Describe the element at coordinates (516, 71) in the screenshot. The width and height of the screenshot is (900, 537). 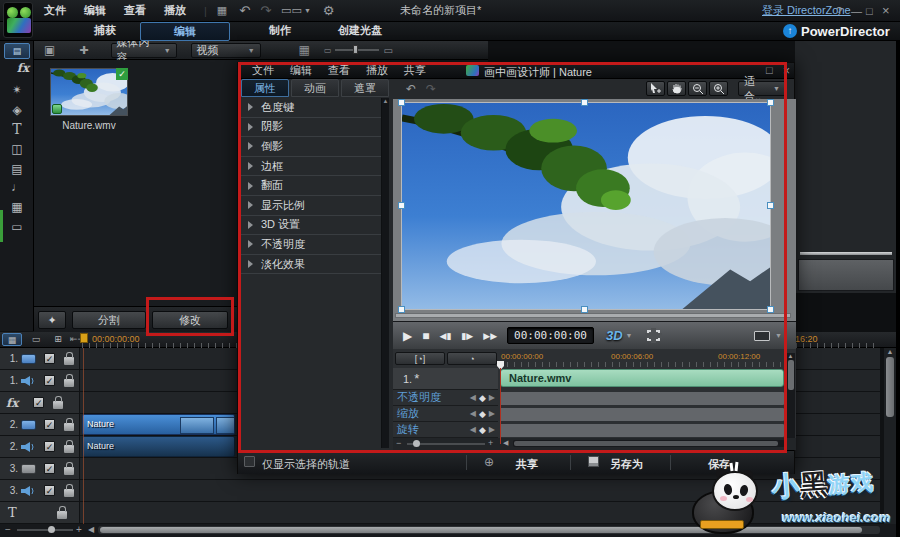
I see `dialog-titlebar: 文件 编辑 查看 播放 共享 画中画设计师 | Nature □ ×` at that location.